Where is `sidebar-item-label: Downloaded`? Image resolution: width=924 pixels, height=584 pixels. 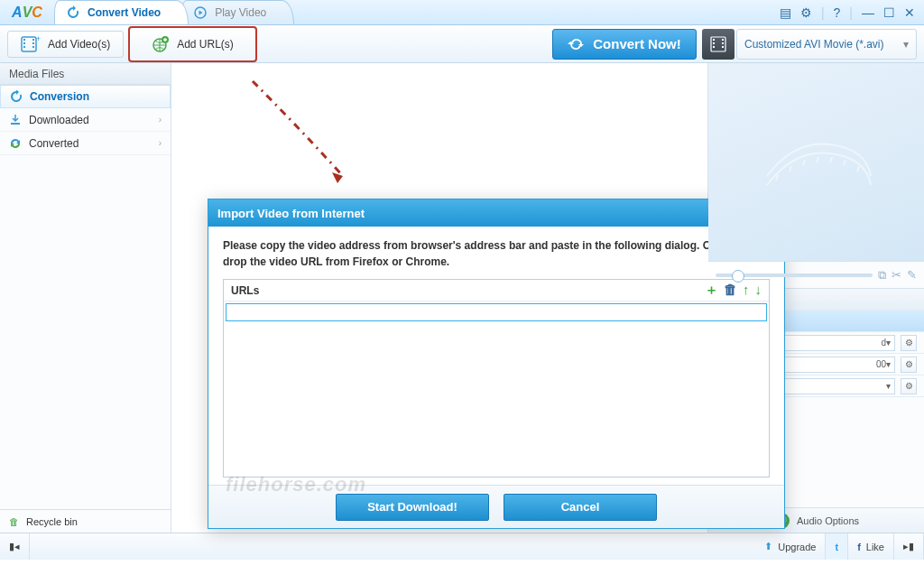
sidebar-item-label: Downloaded is located at coordinates (60, 120).